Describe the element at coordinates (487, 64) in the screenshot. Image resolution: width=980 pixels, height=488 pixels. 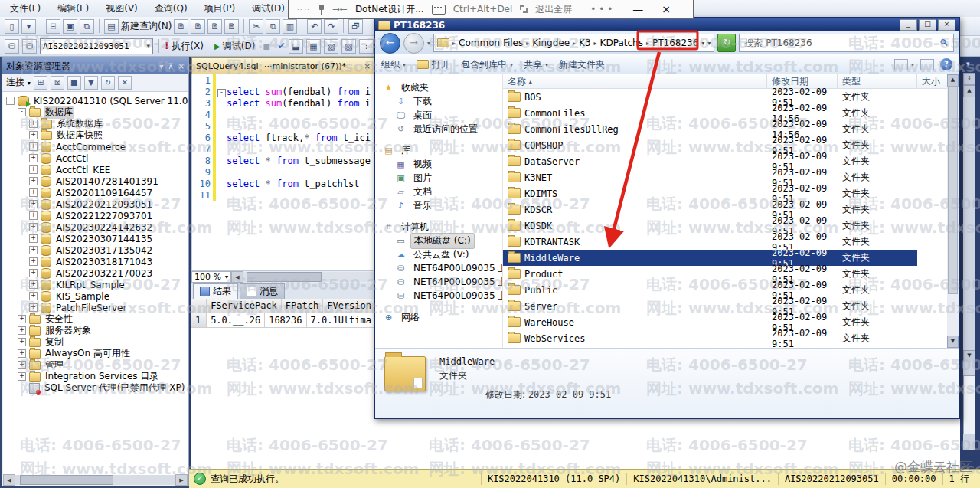
I see `include-in-library-button: 包含到库中▾` at that location.